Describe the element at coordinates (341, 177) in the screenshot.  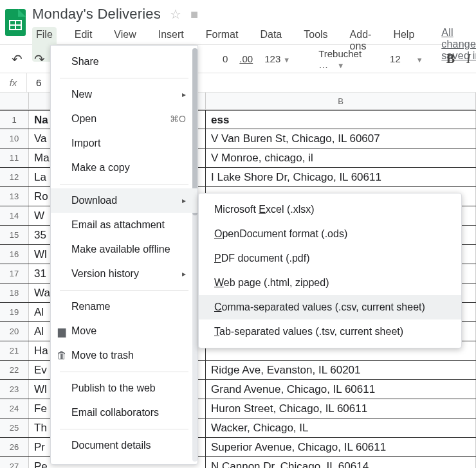
I see `cell-b: I Lake Shore Dr, Chicago, IL 60611` at that location.